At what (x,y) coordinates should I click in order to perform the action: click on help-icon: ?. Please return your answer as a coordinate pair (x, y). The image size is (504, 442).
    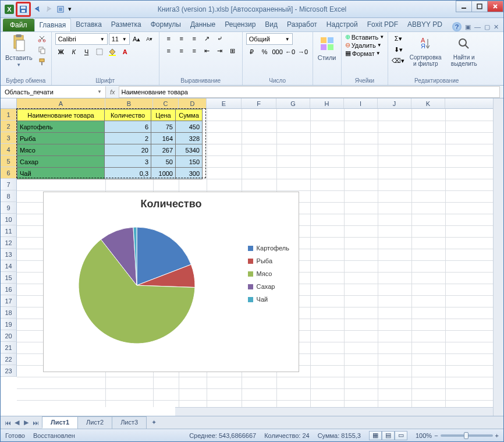
    Looking at the image, I should click on (457, 27).